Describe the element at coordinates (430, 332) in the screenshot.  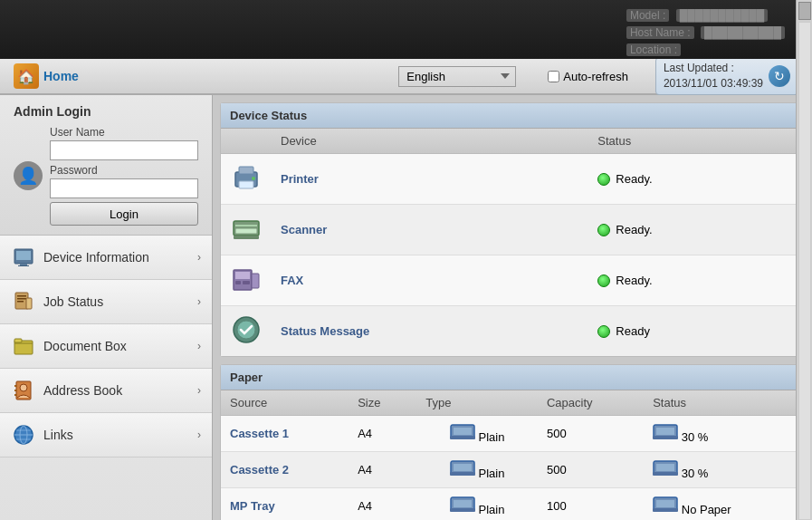
I see `device-name-cell: Status Message` at that location.